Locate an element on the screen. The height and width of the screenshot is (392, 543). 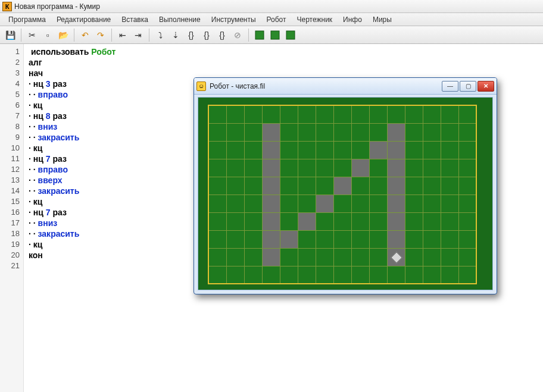
step-over-button: ⇣ is located at coordinates (176, 35).